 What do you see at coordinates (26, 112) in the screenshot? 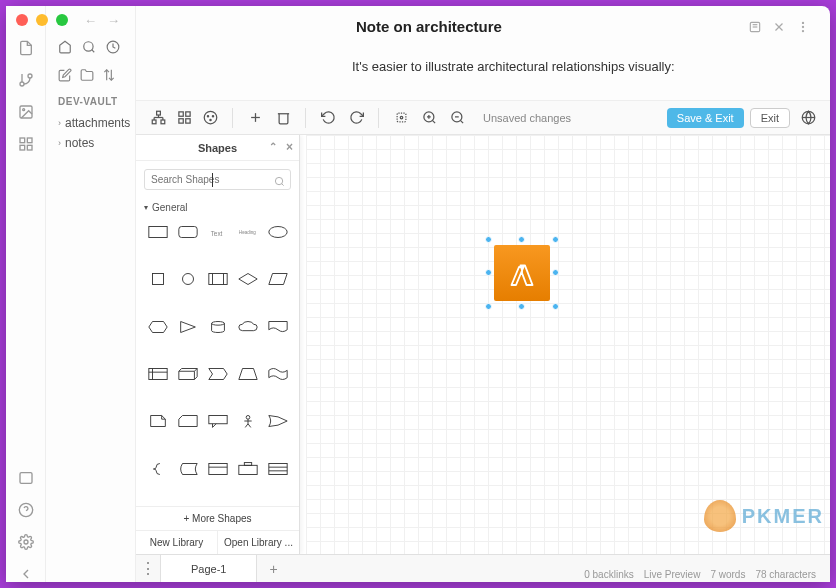
I see `image-icon` at bounding box center [26, 112].